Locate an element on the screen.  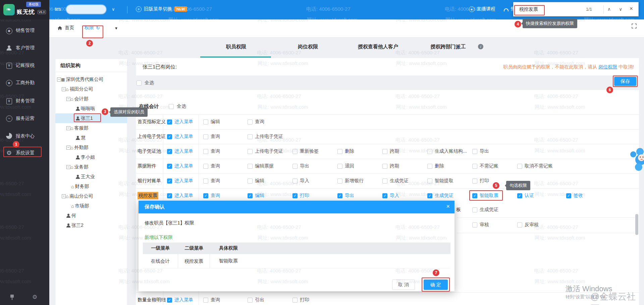
tree-node-张三1: 张三1 is located at coordinates (91, 118).